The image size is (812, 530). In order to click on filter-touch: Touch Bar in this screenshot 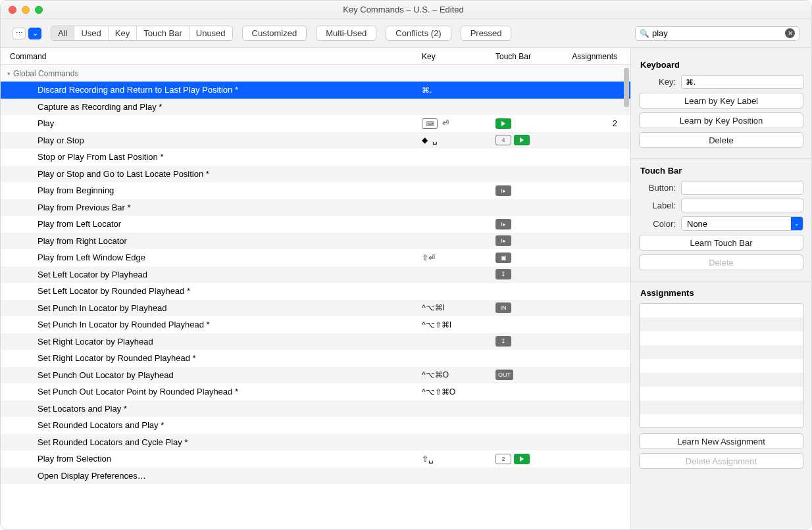, I will do `click(163, 33)`.